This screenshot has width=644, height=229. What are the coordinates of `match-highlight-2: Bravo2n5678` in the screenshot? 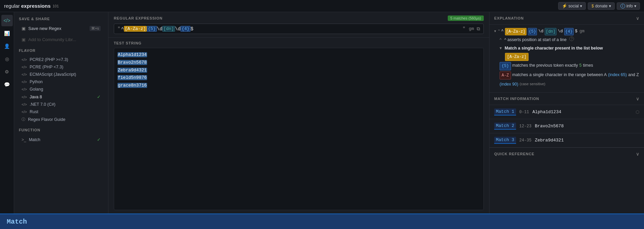 It's located at (132, 63).